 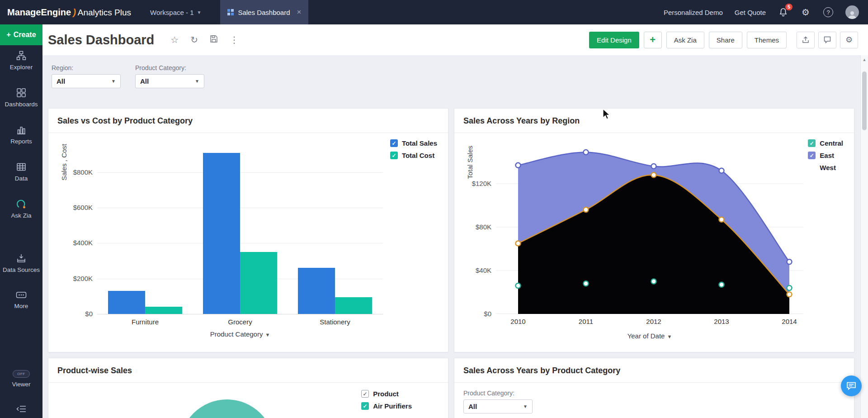 What do you see at coordinates (39, 13) in the screenshot?
I see `brand-manageengine: ManageEngine` at bounding box center [39, 13].